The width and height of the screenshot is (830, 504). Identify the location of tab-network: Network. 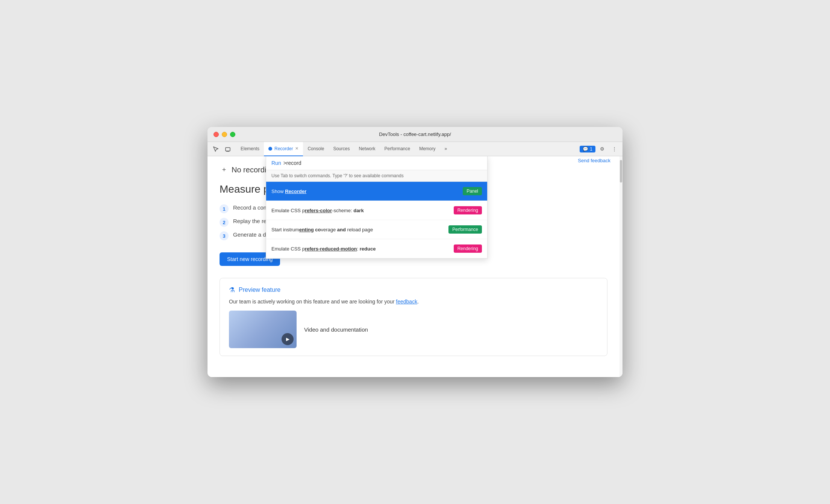
(367, 149).